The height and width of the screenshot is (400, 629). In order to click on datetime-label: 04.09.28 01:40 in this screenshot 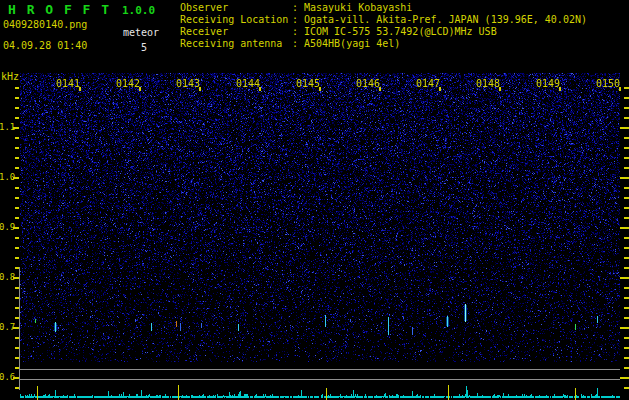, I will do `click(45, 46)`.